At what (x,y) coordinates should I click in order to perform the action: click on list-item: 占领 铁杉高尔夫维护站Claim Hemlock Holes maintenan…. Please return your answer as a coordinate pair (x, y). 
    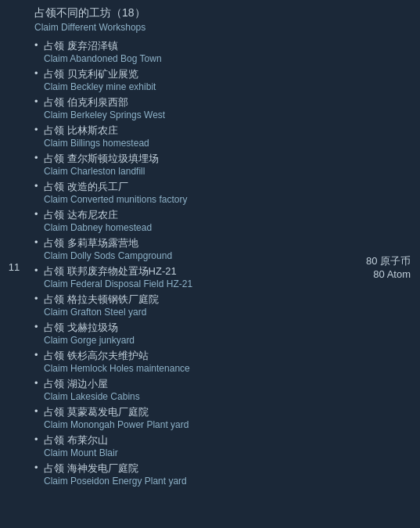
    Looking at the image, I should click on (192, 361).